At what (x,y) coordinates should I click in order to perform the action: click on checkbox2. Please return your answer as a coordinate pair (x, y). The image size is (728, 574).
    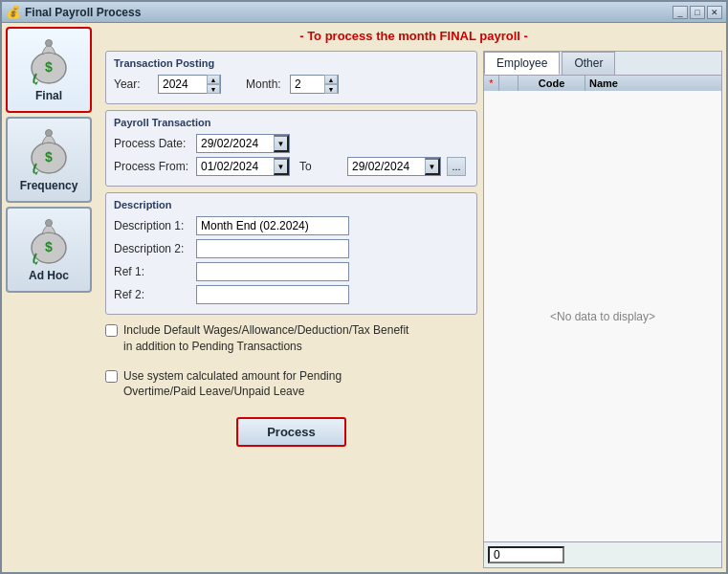
    Looking at the image, I should click on (111, 377).